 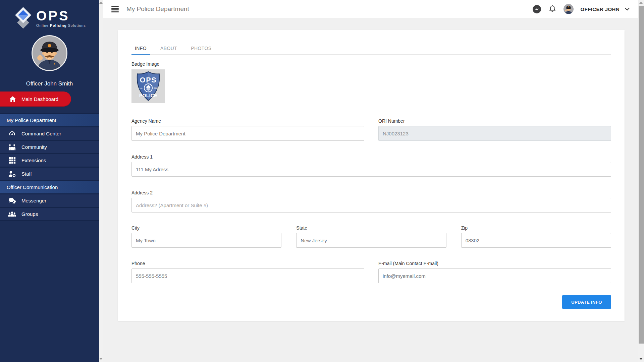 What do you see at coordinates (36, 99) in the screenshot?
I see `main-dashboard-button: Main Dashboard` at bounding box center [36, 99].